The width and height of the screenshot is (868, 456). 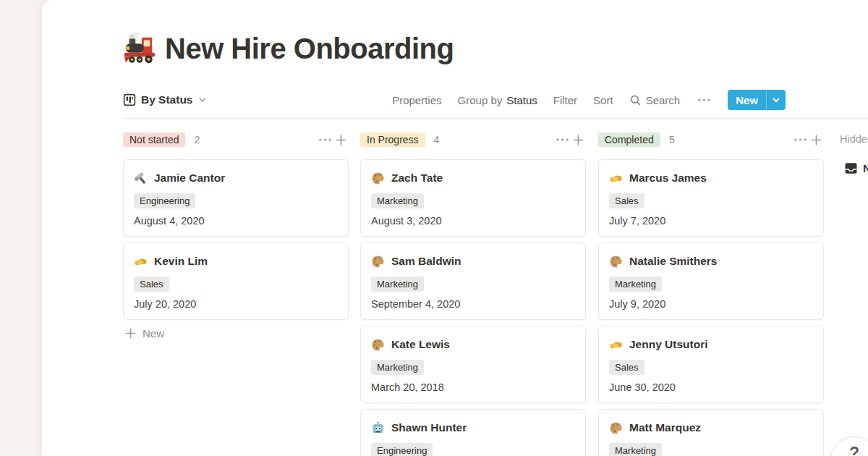 What do you see at coordinates (665, 428) in the screenshot?
I see `card-name: Matt Marquez` at bounding box center [665, 428].